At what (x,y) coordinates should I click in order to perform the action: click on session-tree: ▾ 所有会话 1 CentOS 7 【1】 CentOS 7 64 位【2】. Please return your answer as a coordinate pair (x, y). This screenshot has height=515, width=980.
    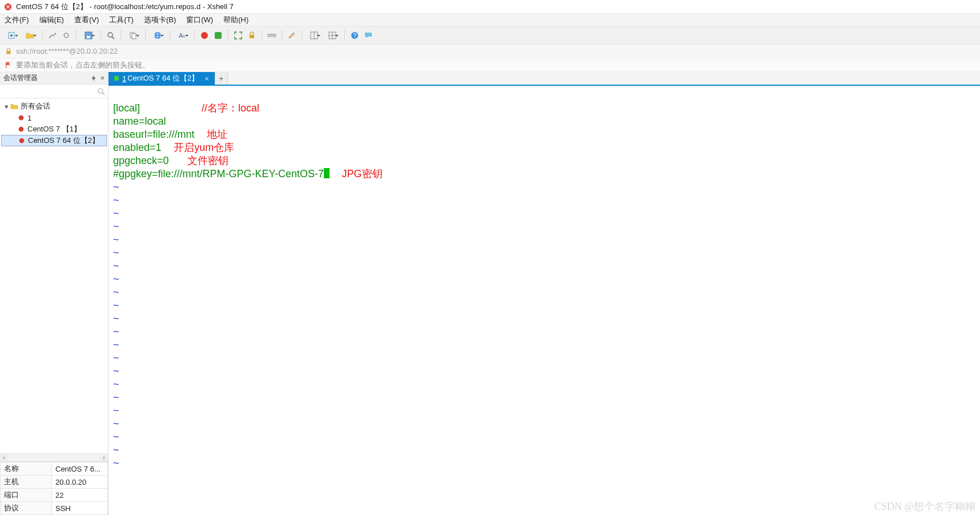
    Looking at the image, I should click on (54, 276).